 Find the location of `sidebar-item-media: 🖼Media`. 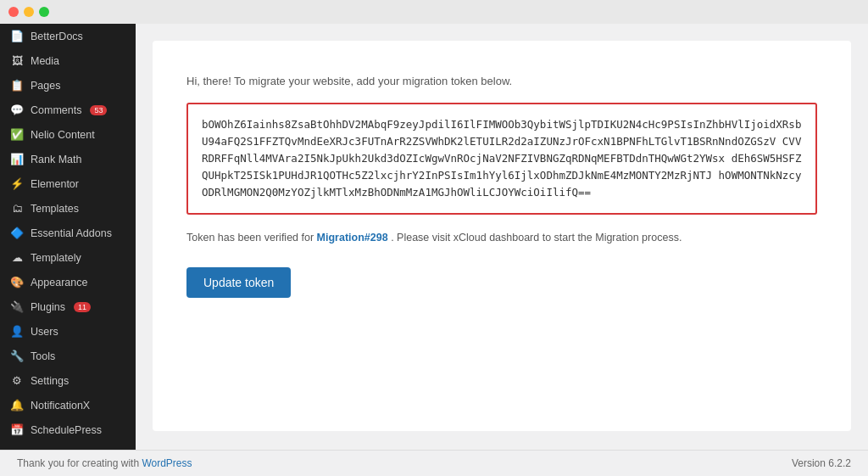

sidebar-item-media: 🖼Media is located at coordinates (68, 61).